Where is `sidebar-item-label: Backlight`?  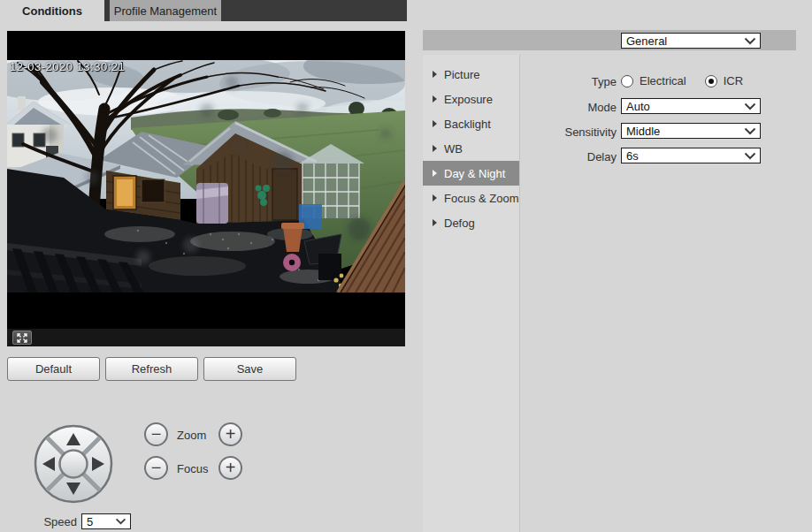 sidebar-item-label: Backlight is located at coordinates (467, 124).